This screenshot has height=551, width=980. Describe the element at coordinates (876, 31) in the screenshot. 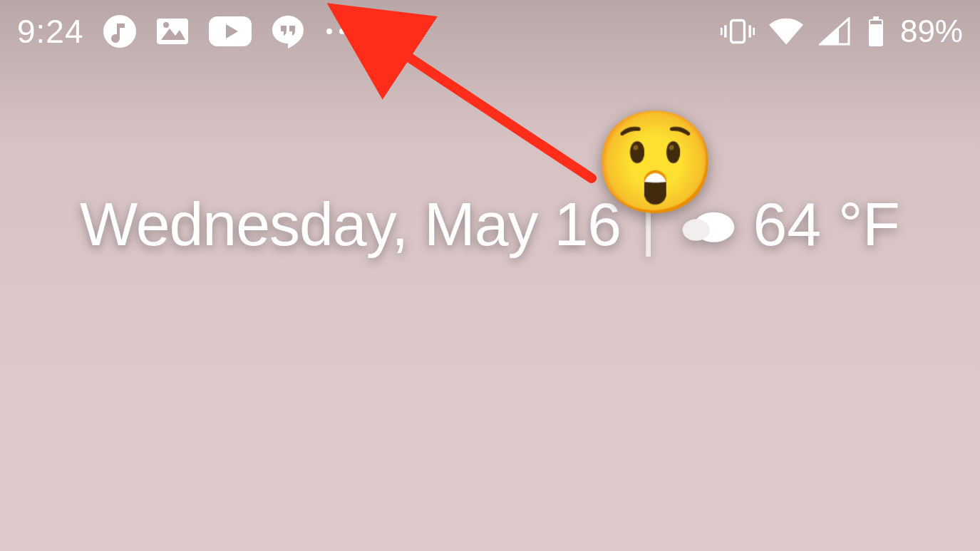

I see `battery-icon` at that location.